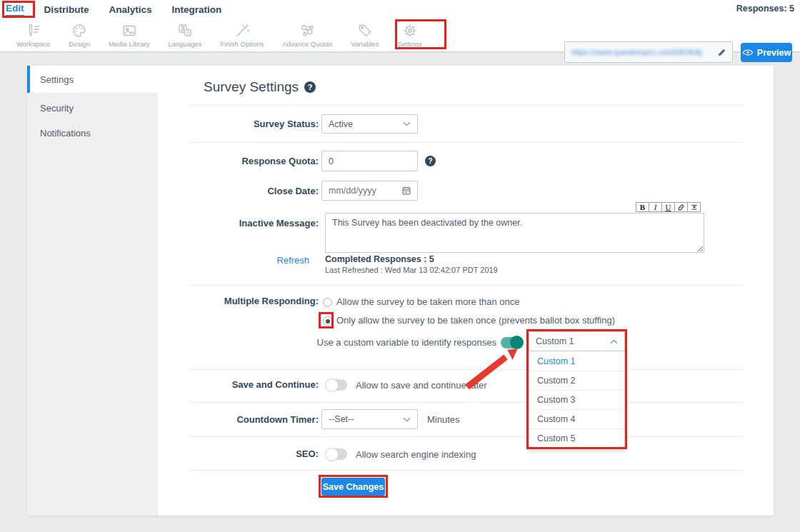 The height and width of the screenshot is (532, 800). I want to click on chevron-up-icon, so click(614, 341).